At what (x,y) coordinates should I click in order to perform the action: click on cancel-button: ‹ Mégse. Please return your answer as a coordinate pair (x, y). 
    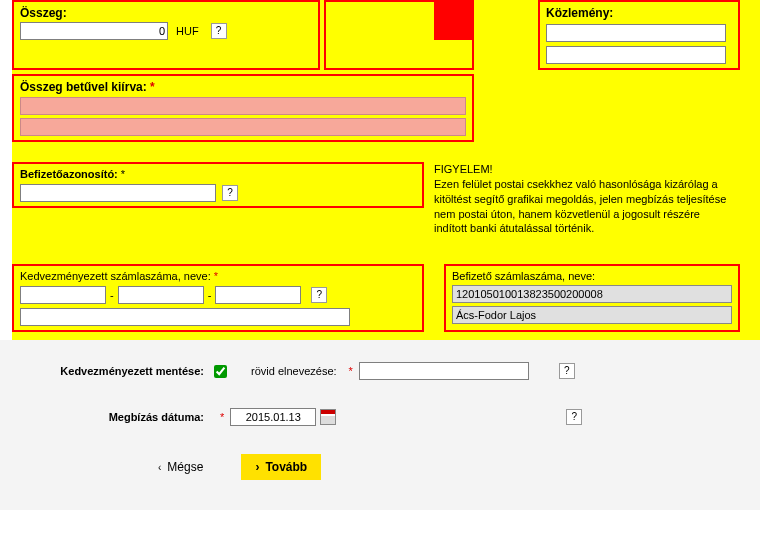
    Looking at the image, I should click on (180, 467).